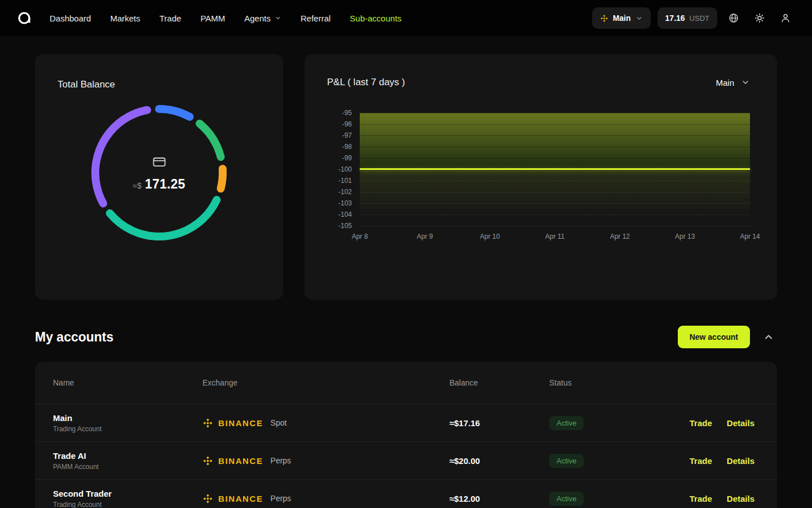 This screenshot has width=812, height=508. Describe the element at coordinates (500, 383) in the screenshot. I see `column-header-balance: Balance` at that location.